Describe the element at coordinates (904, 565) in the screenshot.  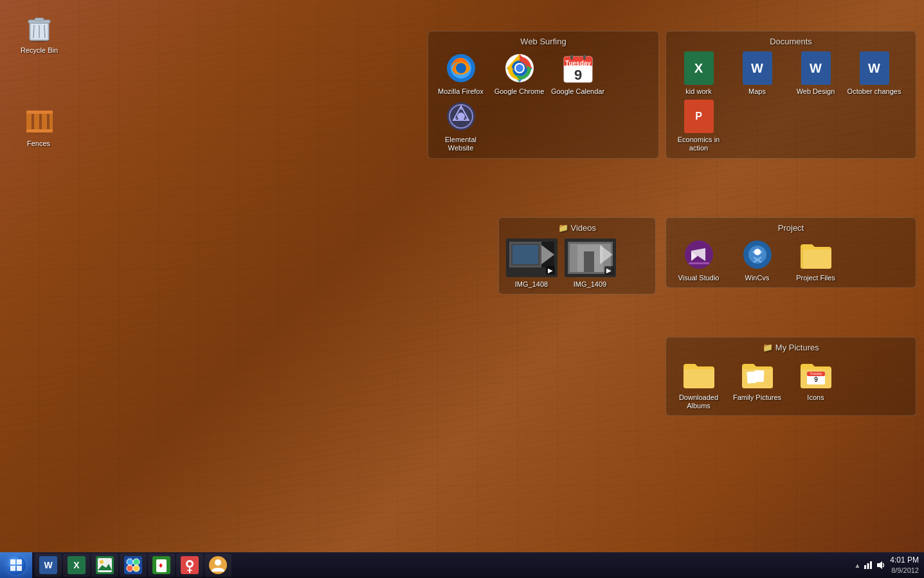
I see `taskbar-clock: 4:01 PM 8/9/2012` at that location.